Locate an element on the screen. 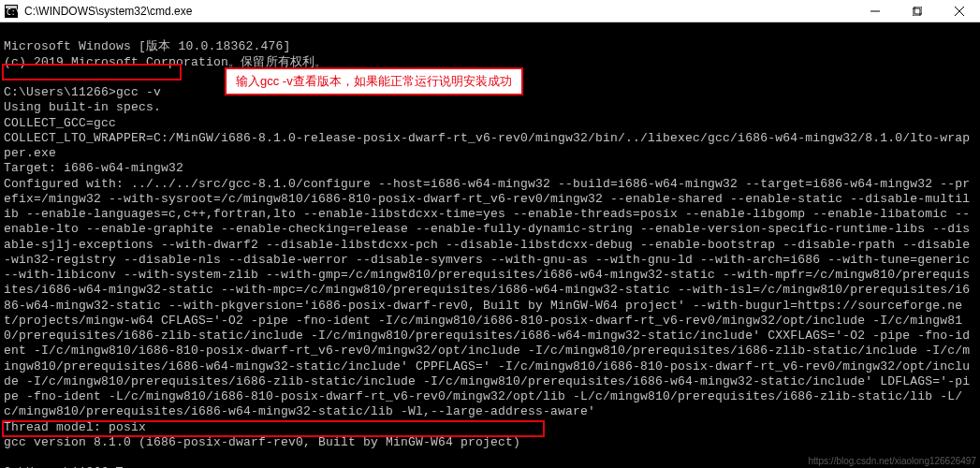  prompt-gcc-v: C:\Users\11266>gcc -v is located at coordinates (82, 92).